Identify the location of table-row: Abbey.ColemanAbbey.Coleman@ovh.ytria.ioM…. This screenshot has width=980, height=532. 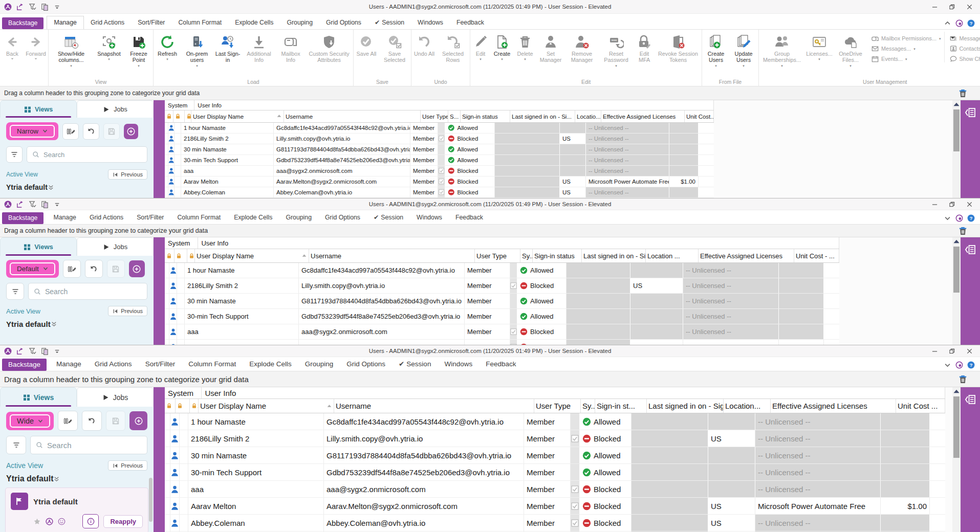
(439, 192).